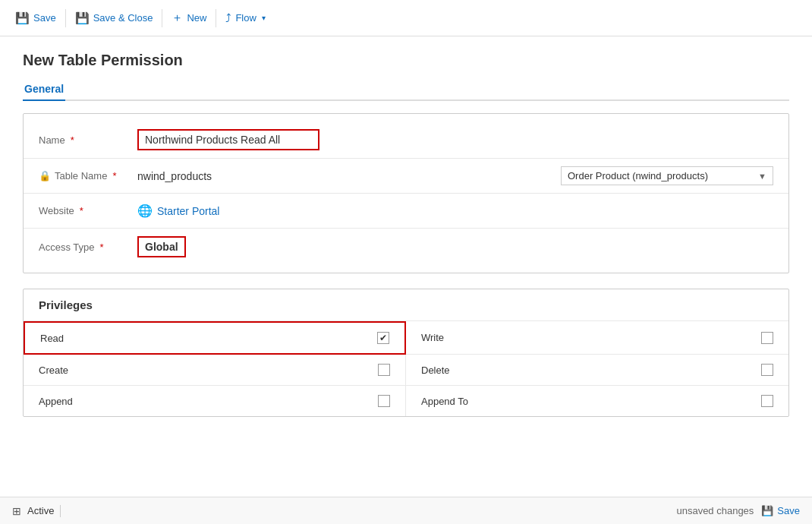 Image resolution: width=812 pixels, height=524 pixels. I want to click on create-checkbox, so click(384, 370).